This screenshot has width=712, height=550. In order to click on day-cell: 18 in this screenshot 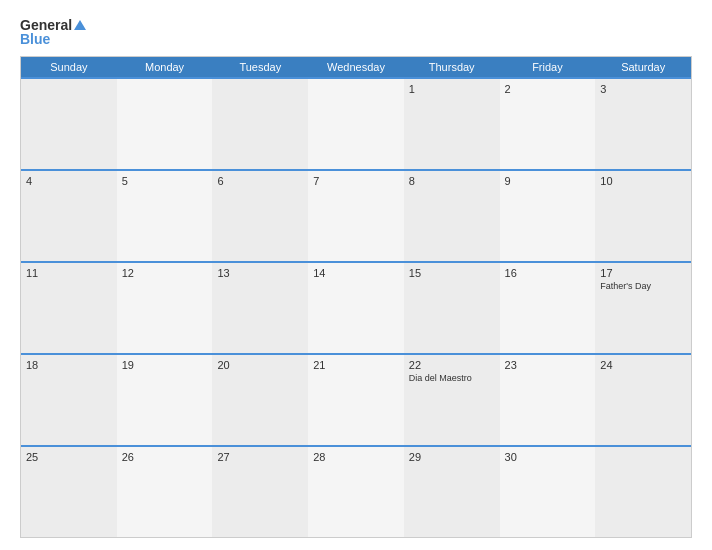, I will do `click(69, 400)`.